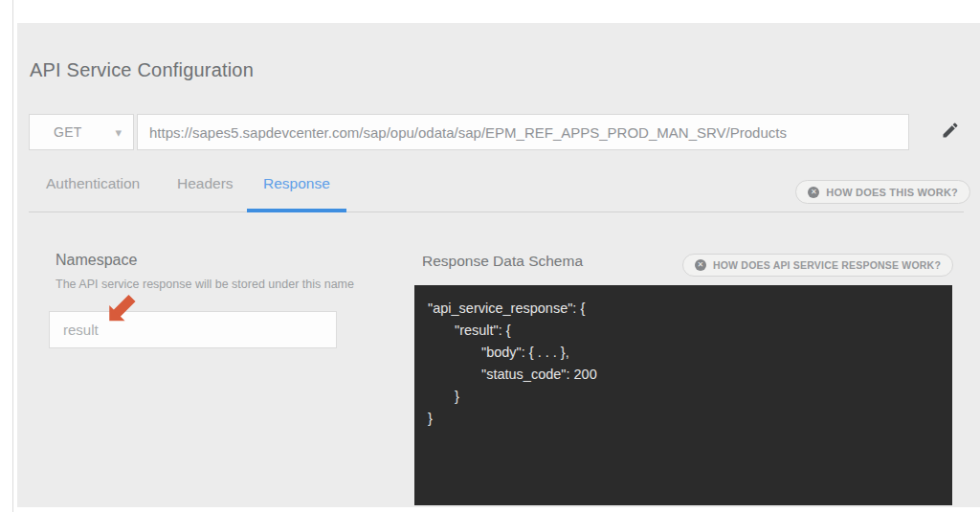 The height and width of the screenshot is (512, 980). What do you see at coordinates (882, 191) in the screenshot?
I see `how-does-this-work-button: ✕ HOW DOES THIS WORK?` at bounding box center [882, 191].